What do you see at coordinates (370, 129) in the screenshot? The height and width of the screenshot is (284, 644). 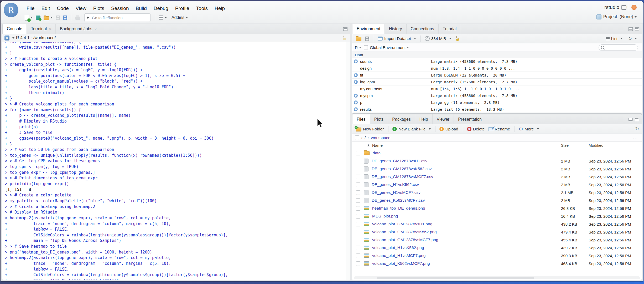 I see `new-folder-button: New Folder` at bounding box center [370, 129].